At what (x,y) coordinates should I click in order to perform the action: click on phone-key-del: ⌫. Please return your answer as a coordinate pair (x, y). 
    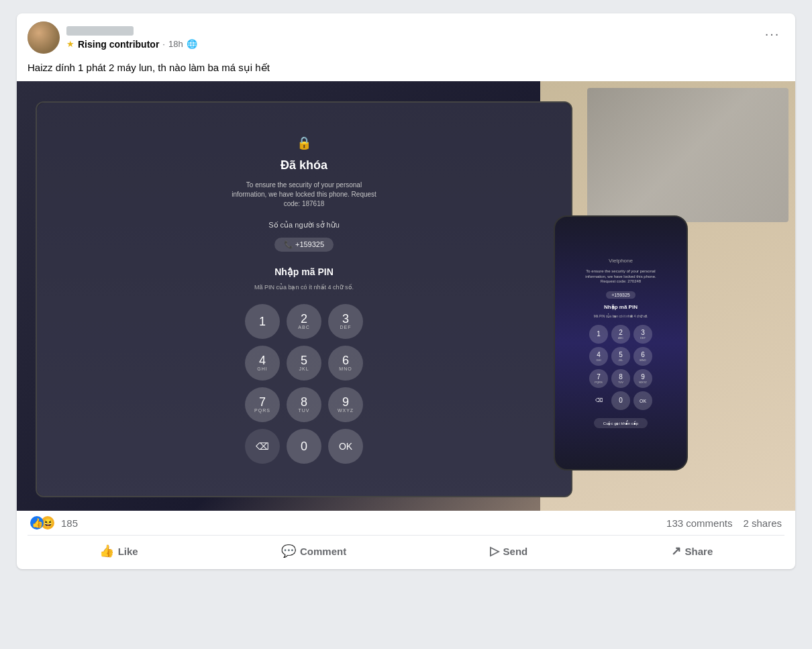
    Looking at the image, I should click on (599, 401).